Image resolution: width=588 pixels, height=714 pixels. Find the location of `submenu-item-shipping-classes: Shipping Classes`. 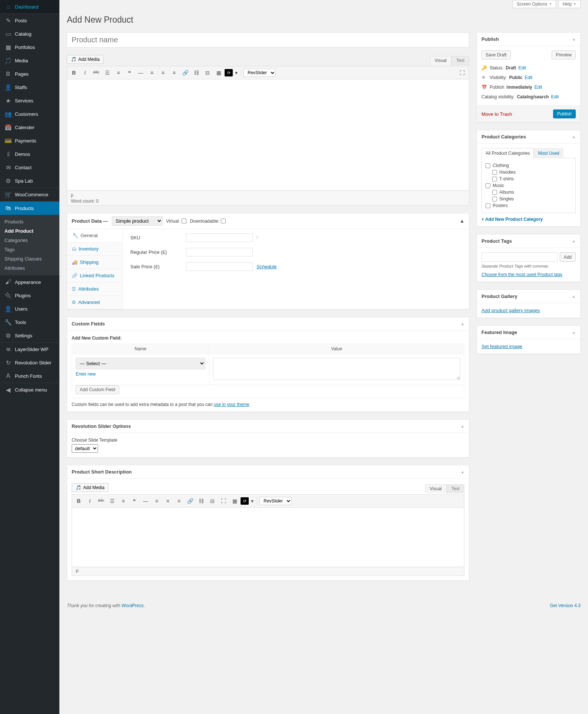

submenu-item-shipping-classes: Shipping Classes is located at coordinates (30, 259).